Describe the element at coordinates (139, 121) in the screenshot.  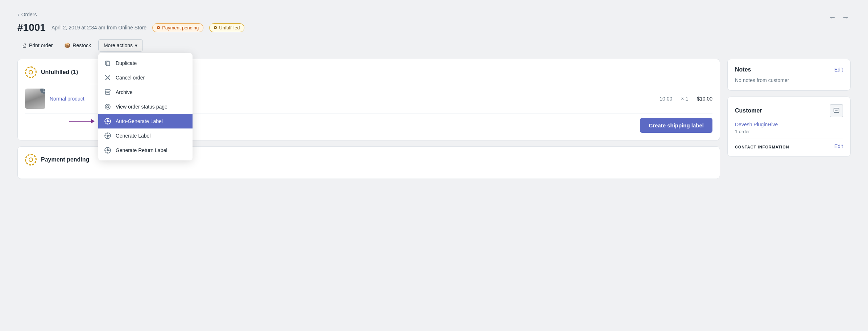
I see `auto-generate-label: Auto-Generate Label` at that location.